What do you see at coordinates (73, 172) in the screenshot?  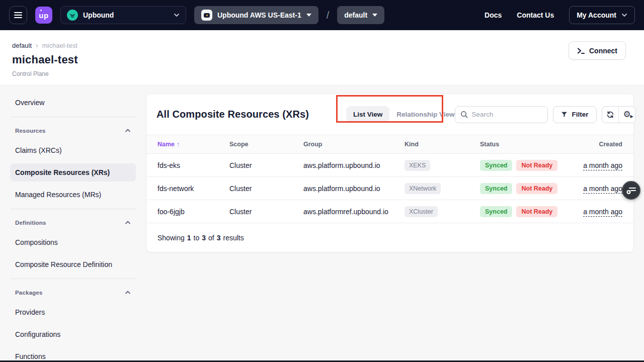 I see `sidebar-item-composite-resources: Composite Resources (XRs)` at bounding box center [73, 172].